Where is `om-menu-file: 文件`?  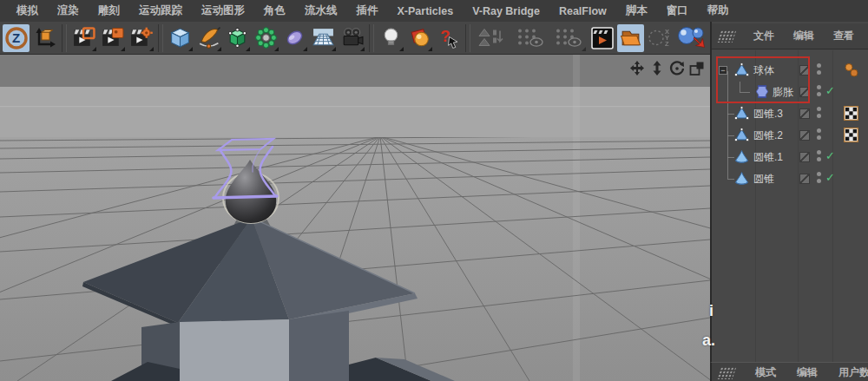 om-menu-file: 文件 is located at coordinates (764, 36).